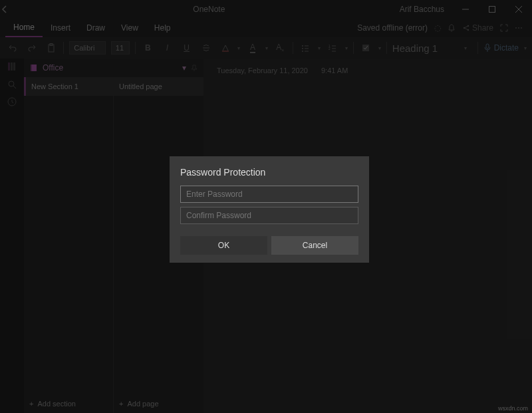 This screenshot has width=532, height=413. Describe the element at coordinates (315, 245) in the screenshot. I see `cancel-button: Cancel` at that location.